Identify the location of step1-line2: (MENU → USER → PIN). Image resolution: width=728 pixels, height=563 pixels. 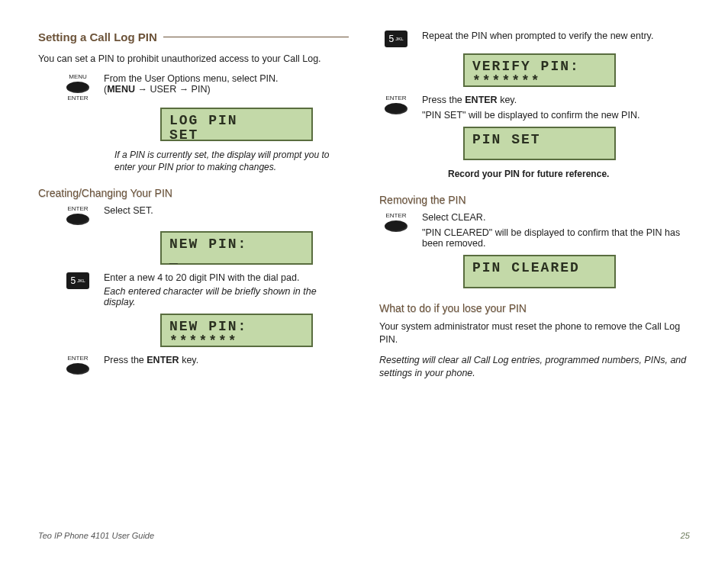
(226, 89).